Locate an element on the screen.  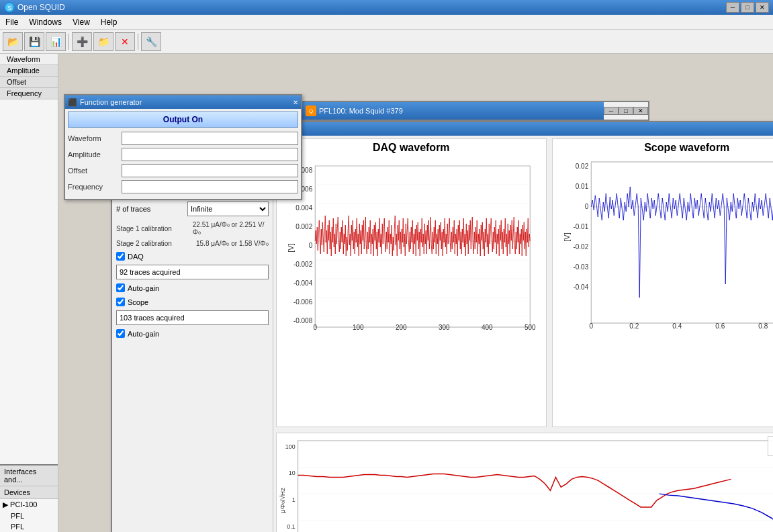
traces-select: Infinite is located at coordinates (228, 209).